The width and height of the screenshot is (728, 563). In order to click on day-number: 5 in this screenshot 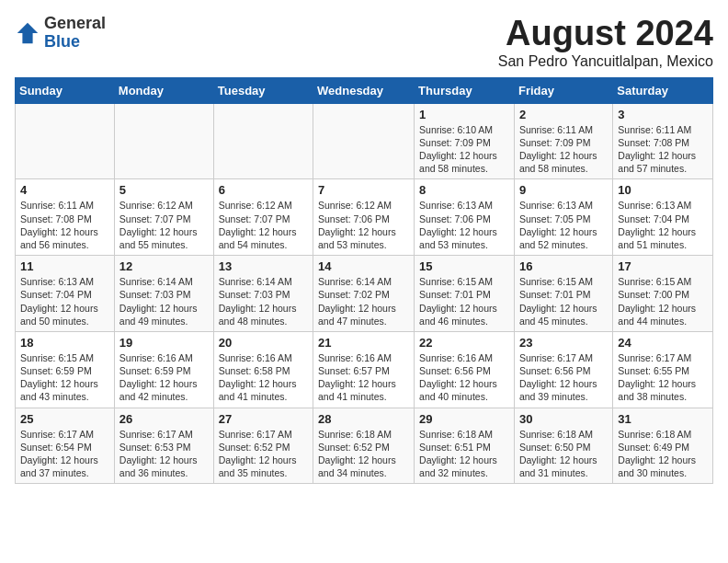, I will do `click(164, 190)`.